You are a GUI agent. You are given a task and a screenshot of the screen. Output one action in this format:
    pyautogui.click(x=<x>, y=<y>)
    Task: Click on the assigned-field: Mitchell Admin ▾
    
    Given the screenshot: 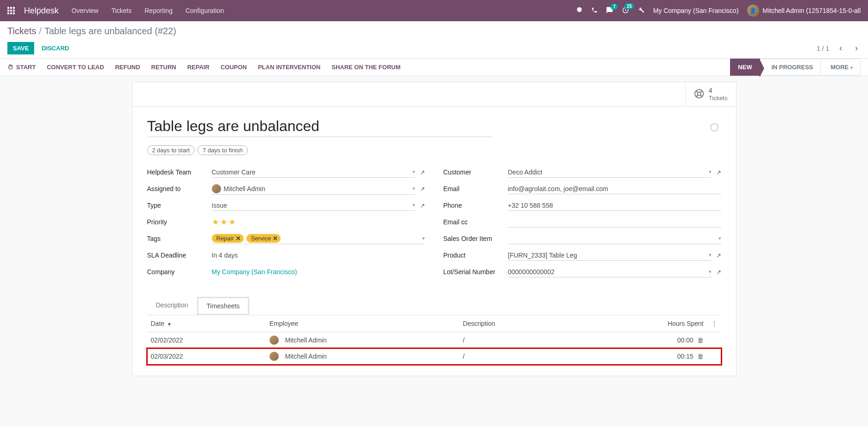 What is the action you would take?
    pyautogui.click(x=314, y=189)
    